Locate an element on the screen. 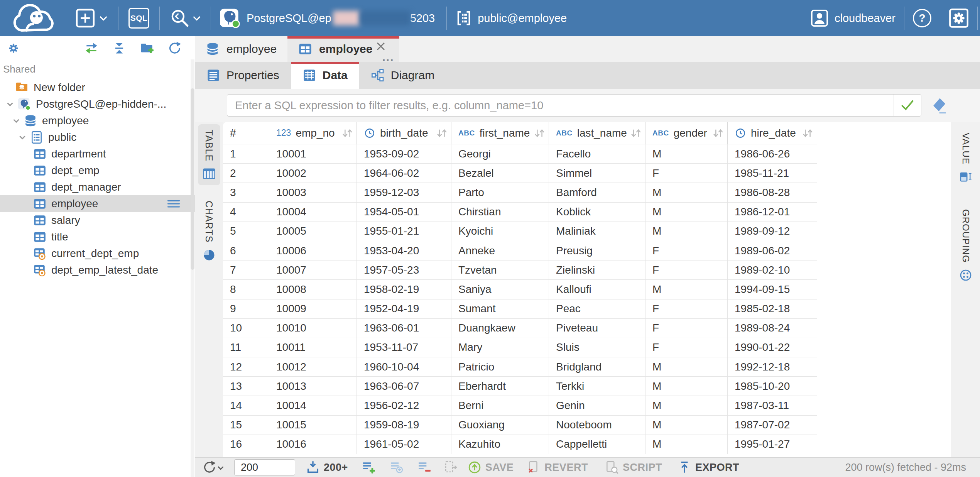  column-header-row-number: # is located at coordinates (246, 133).